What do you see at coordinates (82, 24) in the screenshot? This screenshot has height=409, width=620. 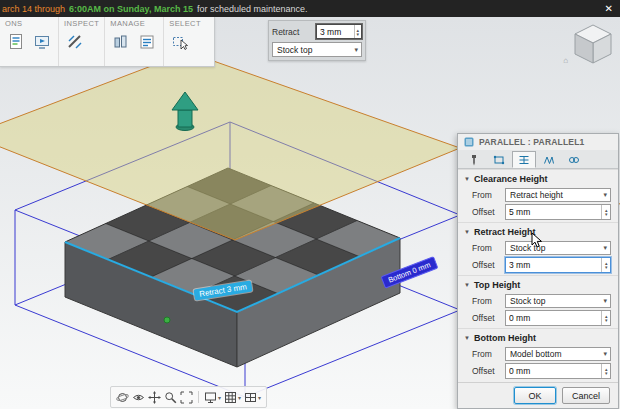 I see `ribbon-group-label: INSPECT` at bounding box center [82, 24].